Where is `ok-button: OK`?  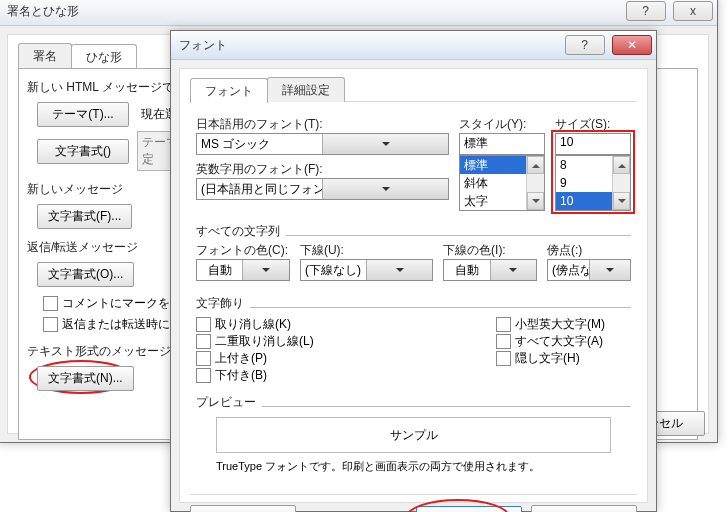 ok-button: OK is located at coordinates (469, 509).